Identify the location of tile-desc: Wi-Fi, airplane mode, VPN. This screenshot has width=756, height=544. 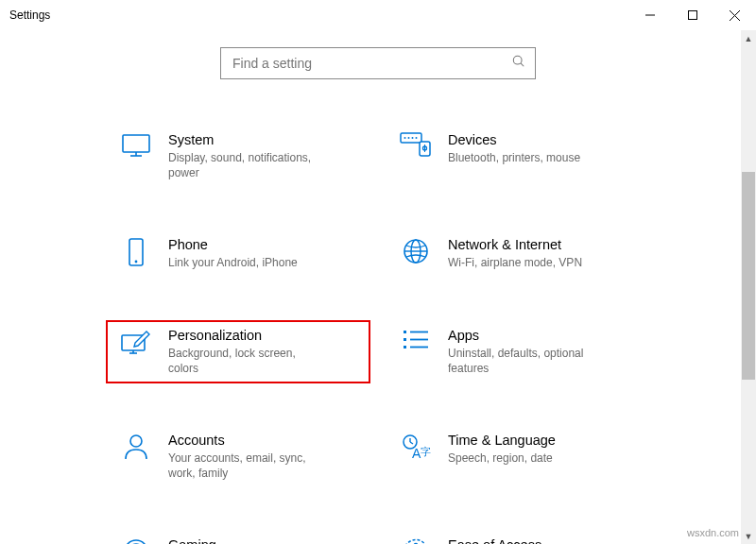
(515, 263).